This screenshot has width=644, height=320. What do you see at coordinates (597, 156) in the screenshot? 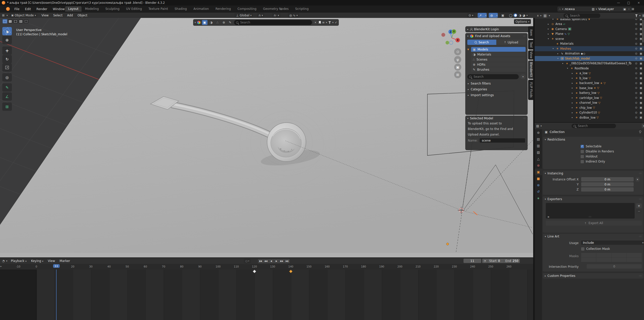
I see `checkbox-row: Holdout` at bounding box center [597, 156].